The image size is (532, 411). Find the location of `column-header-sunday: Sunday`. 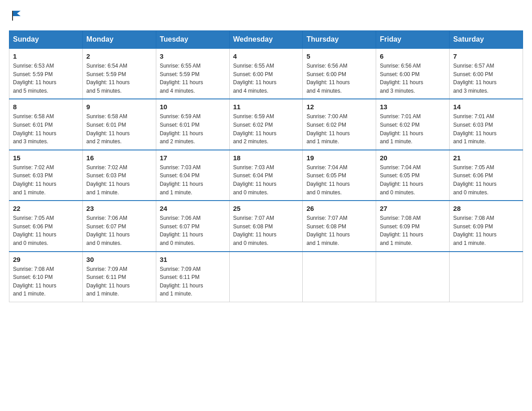

column-header-sunday: Sunday is located at coordinates (46, 40).